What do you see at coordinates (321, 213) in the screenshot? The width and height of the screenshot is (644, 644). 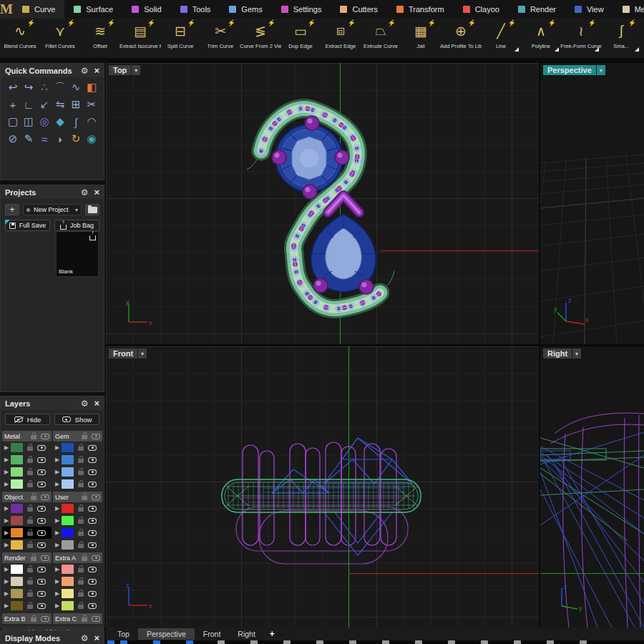 I see `pendant-model-top-view` at bounding box center [321, 213].